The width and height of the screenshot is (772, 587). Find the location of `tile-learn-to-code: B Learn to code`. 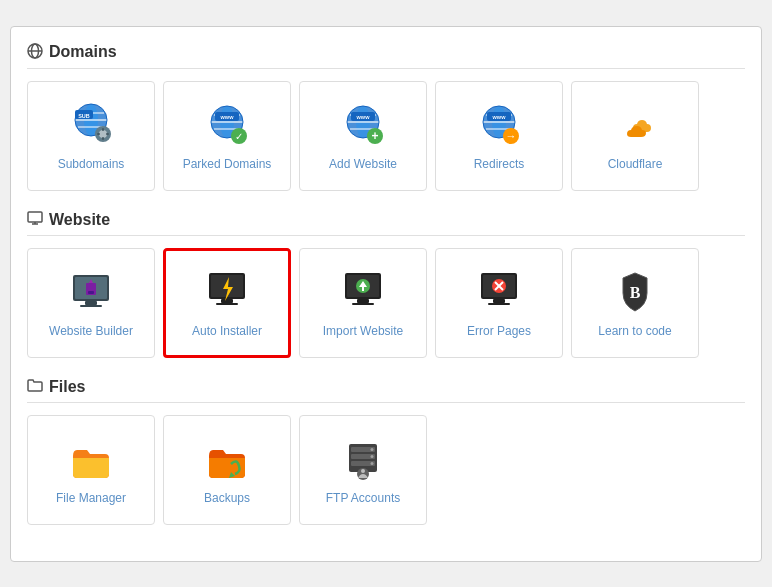

tile-learn-to-code: B Learn to code is located at coordinates (635, 303).